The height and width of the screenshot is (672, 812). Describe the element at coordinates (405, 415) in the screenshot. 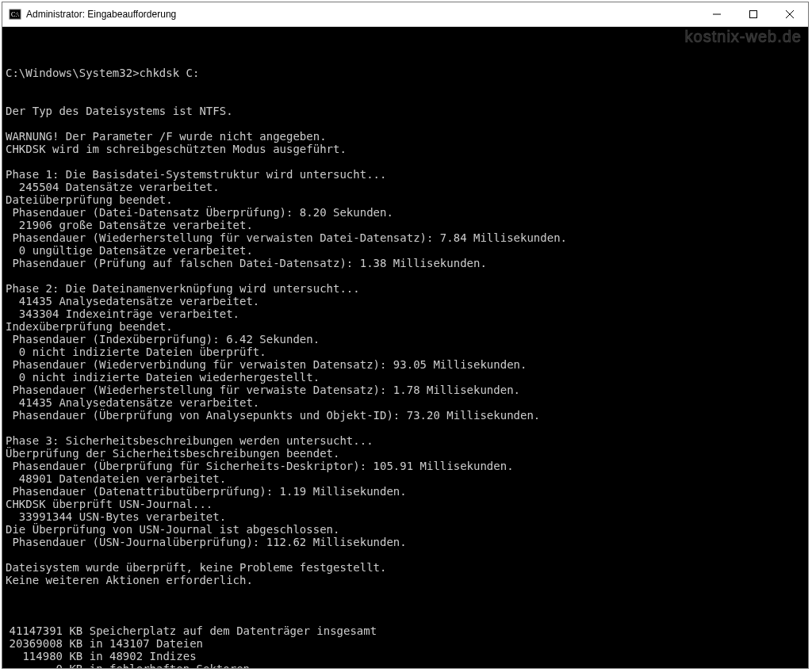

I see `output-line: Phasendauer (Überprüfung von Analysepunk…` at that location.